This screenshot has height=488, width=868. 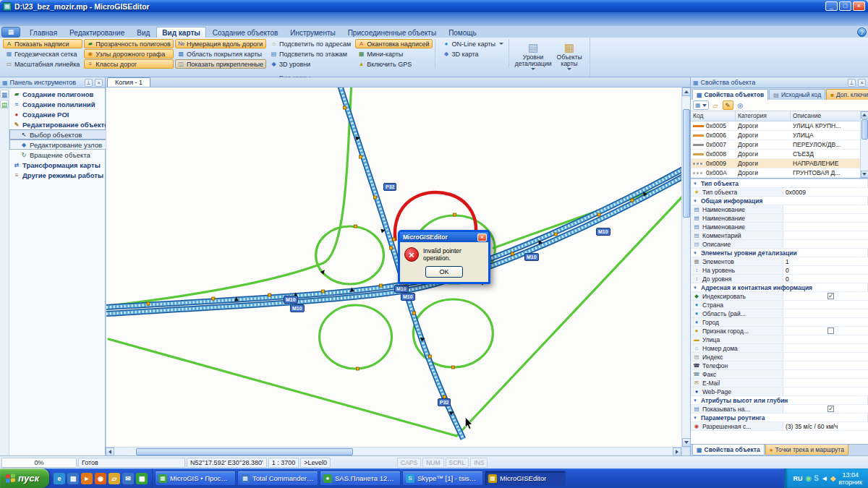 What do you see at coordinates (62, 165) in the screenshot?
I see `tree-item: ⇄ Трансформация карты` at bounding box center [62, 165].